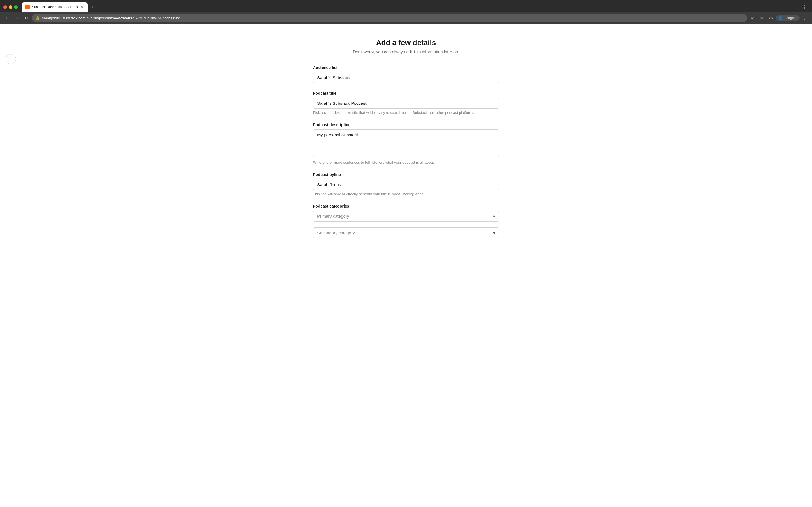  What do you see at coordinates (406, 78) in the screenshot?
I see `audience-list-input` at bounding box center [406, 78].